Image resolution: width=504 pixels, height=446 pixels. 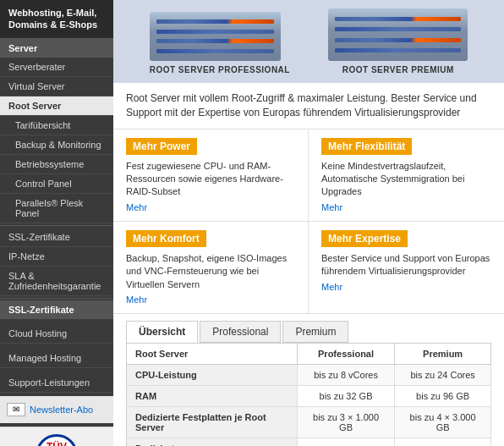 I want to click on row-dediziertes-professional, so click(x=345, y=442).